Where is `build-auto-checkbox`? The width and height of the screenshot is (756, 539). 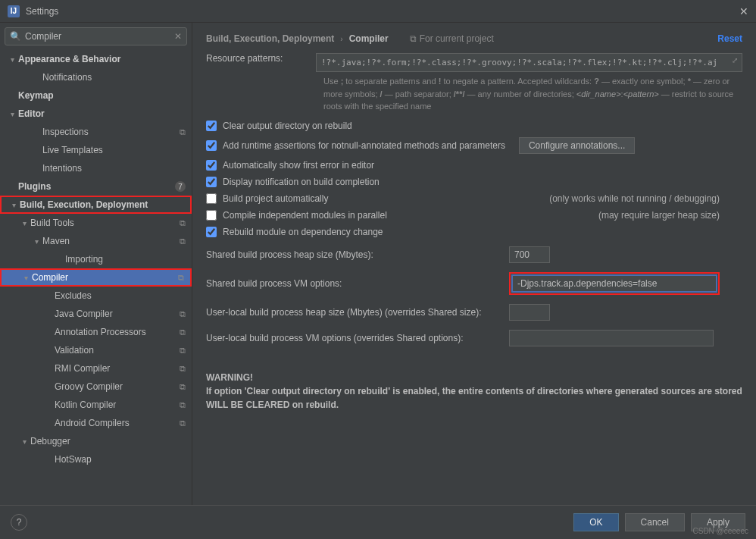 build-auto-checkbox is located at coordinates (211, 199).